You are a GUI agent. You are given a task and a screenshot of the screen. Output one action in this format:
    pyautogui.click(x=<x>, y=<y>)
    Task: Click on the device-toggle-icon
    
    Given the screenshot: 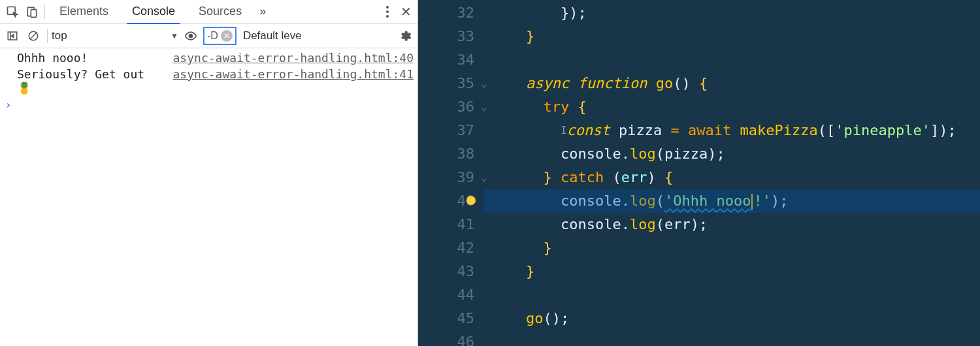 What is the action you would take?
    pyautogui.click(x=32, y=12)
    